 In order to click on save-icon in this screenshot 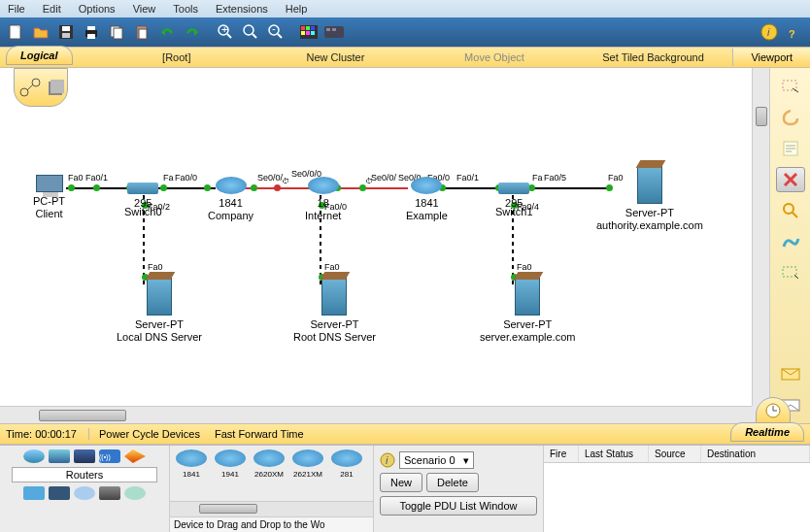, I will do `click(66, 32)`.